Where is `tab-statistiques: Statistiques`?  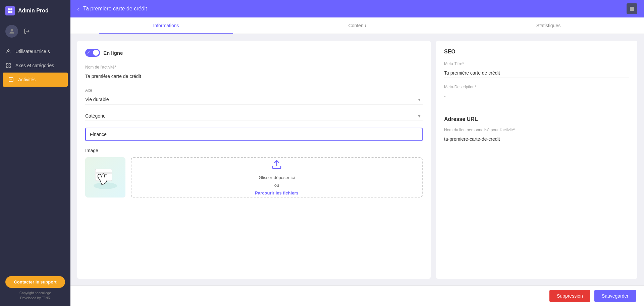 tab-statistiques: Statistiques is located at coordinates (548, 26).